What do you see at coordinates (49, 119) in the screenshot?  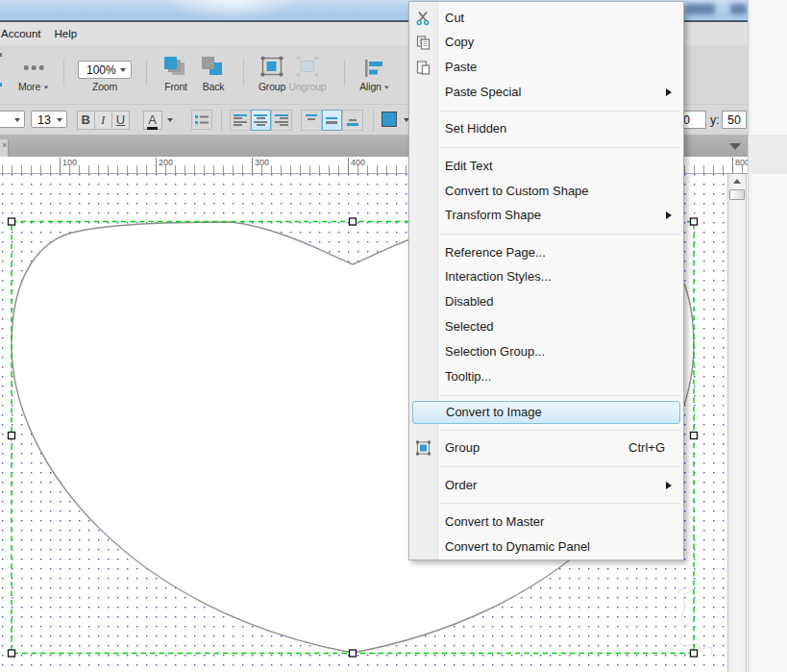 I see `font-size-select: 13` at bounding box center [49, 119].